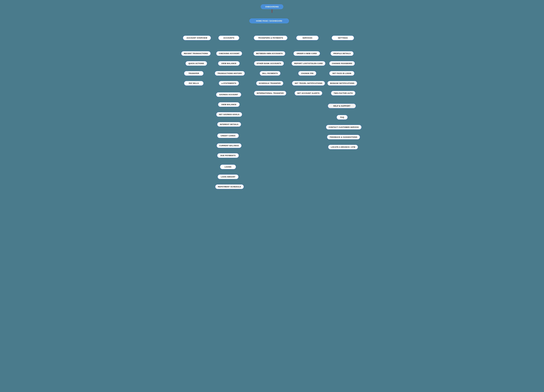 This screenshot has height=392, width=544. I want to click on current-balance-node: CURRENT BALANCE, so click(229, 146).